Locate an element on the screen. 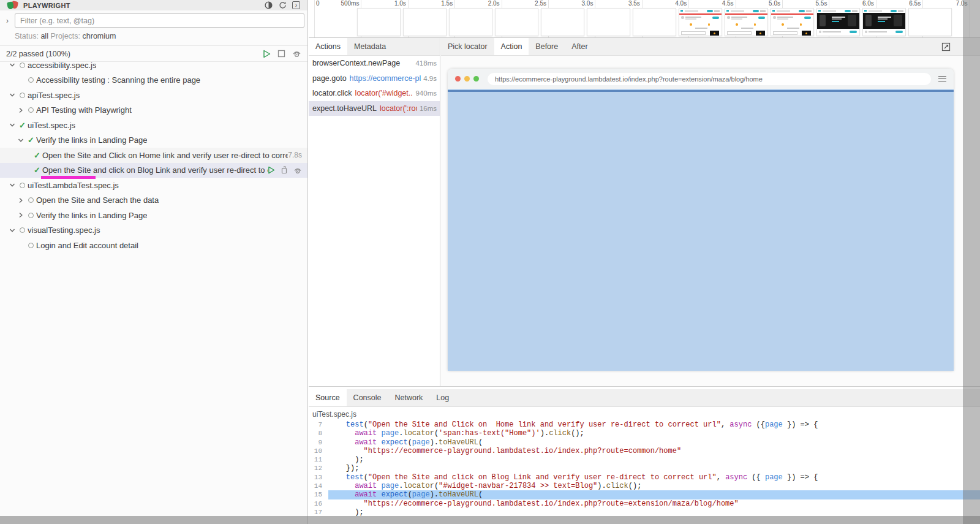 Image resolution: width=980 pixels, height=524 pixels. source-line: 12 }); is located at coordinates (644, 468).